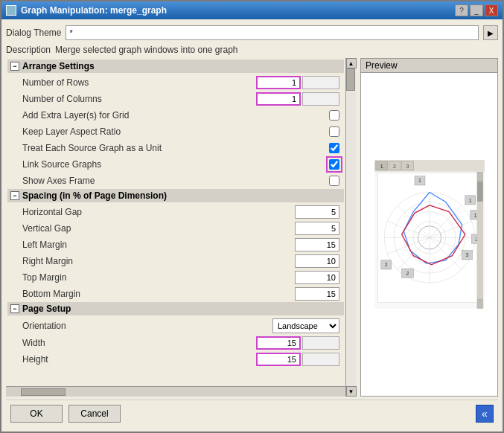 The width and height of the screenshot is (504, 433). I want to click on desc-value: Merge selected graph windows into one gr…, so click(146, 50).